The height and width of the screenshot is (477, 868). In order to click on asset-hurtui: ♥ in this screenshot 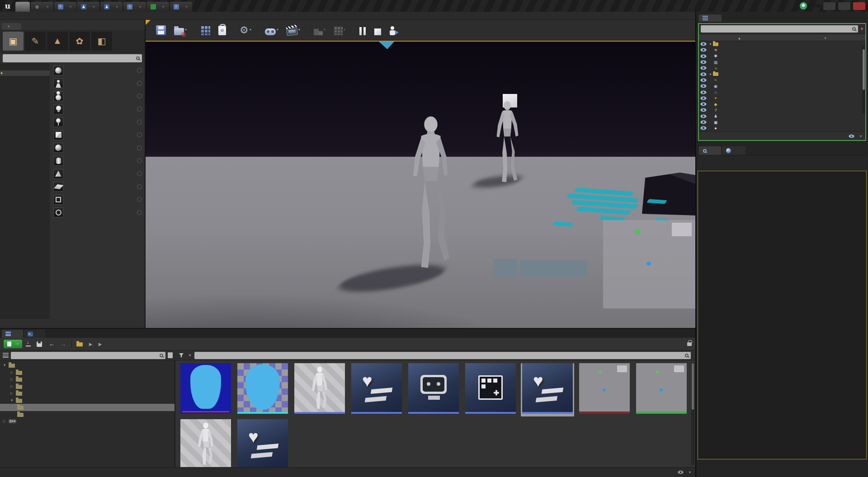, I will do `click(547, 390)`.